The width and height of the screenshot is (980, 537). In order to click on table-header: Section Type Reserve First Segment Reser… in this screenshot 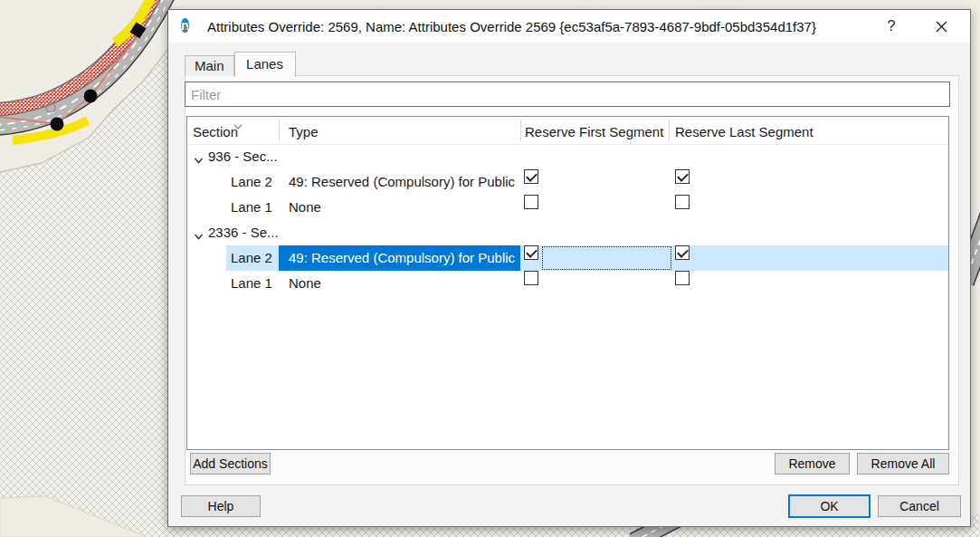, I will do `click(568, 130)`.